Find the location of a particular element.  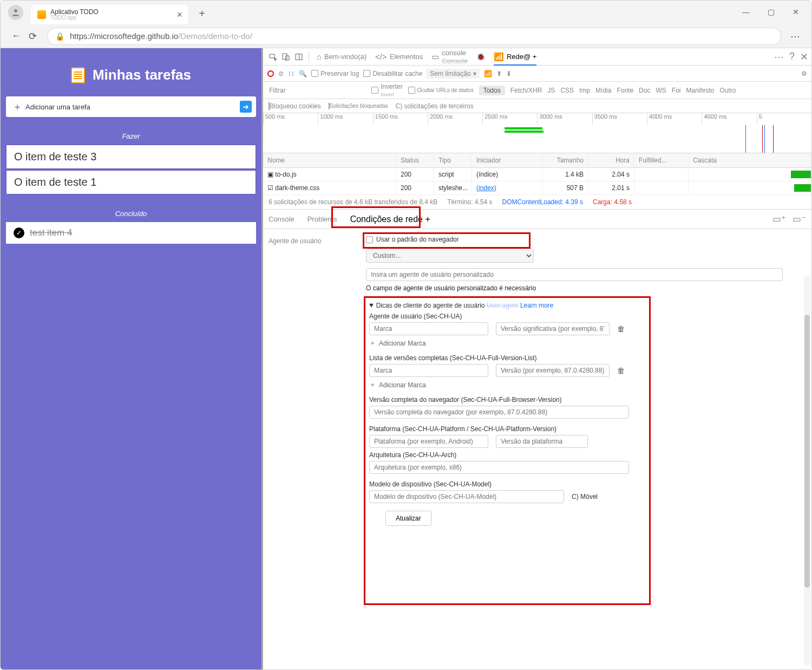

filter-wasm: Foi is located at coordinates (677, 90).